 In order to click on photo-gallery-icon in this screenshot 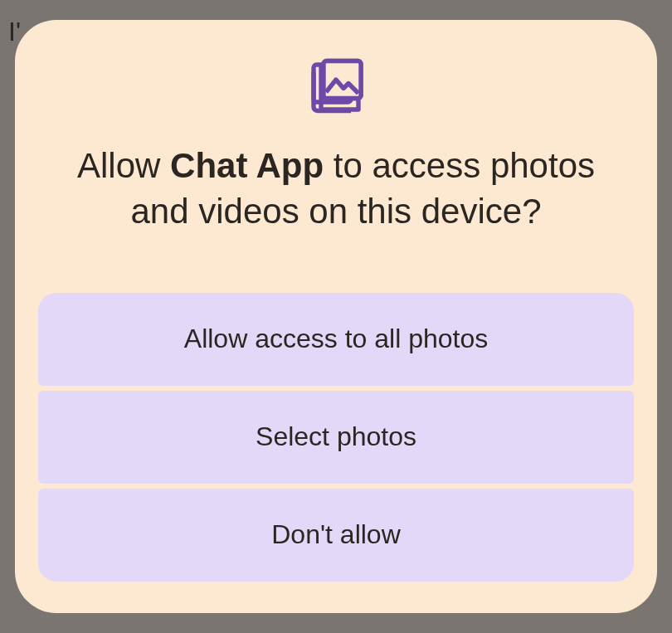, I will do `click(336, 89)`.